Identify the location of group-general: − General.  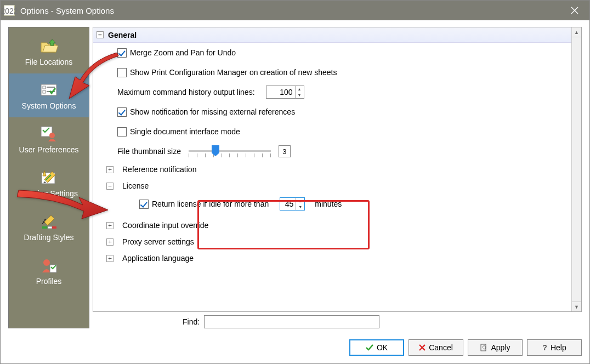
(332, 35).